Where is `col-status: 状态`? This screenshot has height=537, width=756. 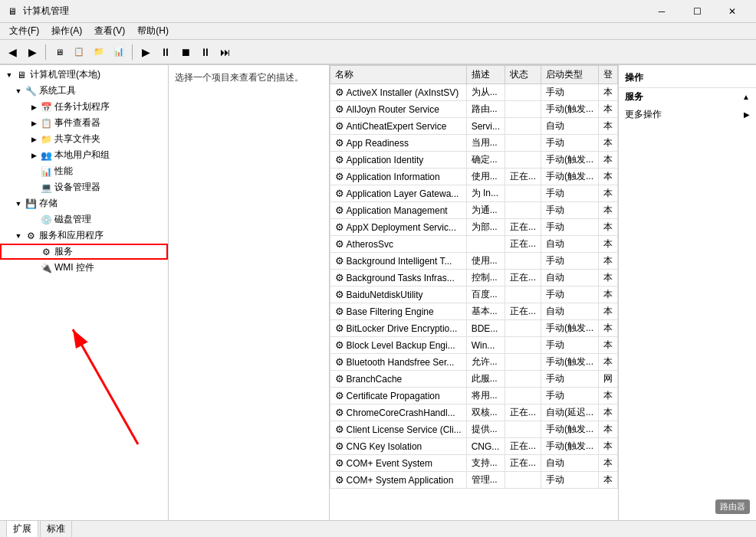 col-status: 状态 is located at coordinates (523, 75).